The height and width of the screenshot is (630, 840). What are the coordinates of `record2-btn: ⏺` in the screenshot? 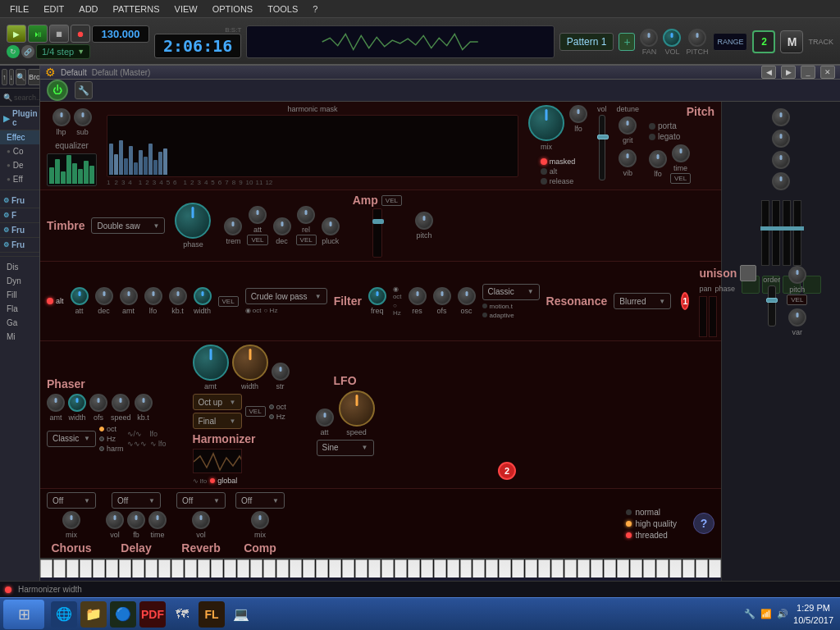 It's located at (80, 34).